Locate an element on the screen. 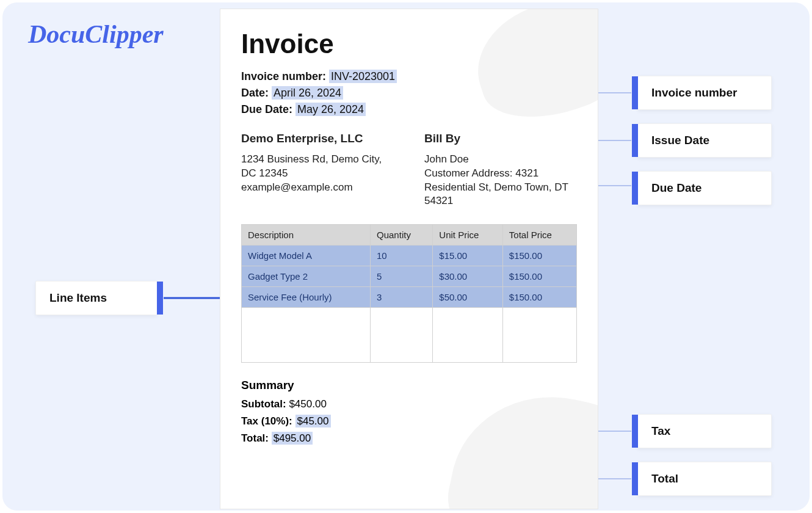 The height and width of the screenshot is (513, 812). party-from-name: Demo Enterprise, LLC is located at coordinates (317, 139).